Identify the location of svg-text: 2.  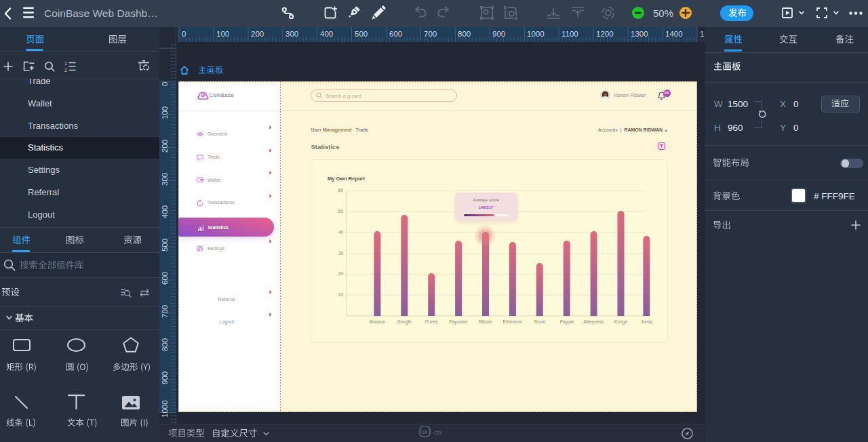
(66, 71).